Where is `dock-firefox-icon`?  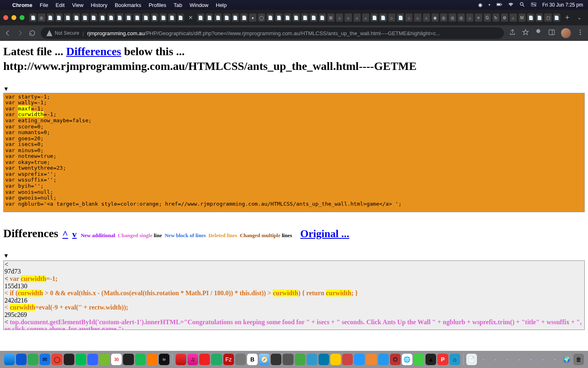
dock-firefox-icon is located at coordinates (152, 359).